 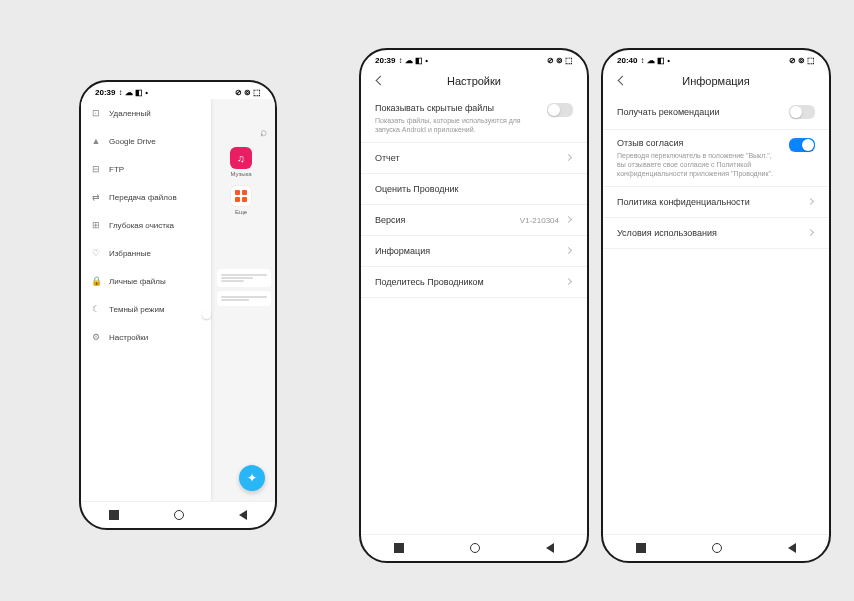 What do you see at coordinates (146, 197) in the screenshot?
I see `drawer-item-transfer: ⇄Передача файлов` at bounding box center [146, 197].